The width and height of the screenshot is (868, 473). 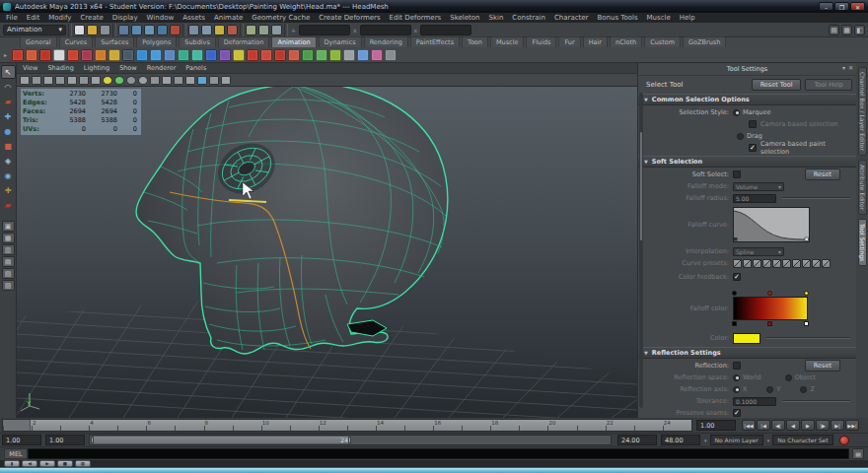 I want to click on shelf-tab: Surfaces, so click(x=114, y=41).